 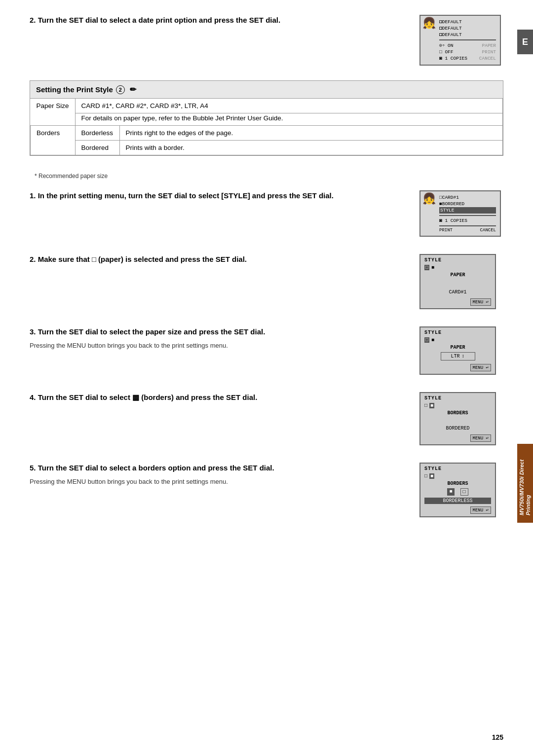 What do you see at coordinates (266, 106) in the screenshot?
I see `table-row-papersize: Paper Size CARD #1*, CARD #2*, CARD #3*,…` at bounding box center [266, 106].